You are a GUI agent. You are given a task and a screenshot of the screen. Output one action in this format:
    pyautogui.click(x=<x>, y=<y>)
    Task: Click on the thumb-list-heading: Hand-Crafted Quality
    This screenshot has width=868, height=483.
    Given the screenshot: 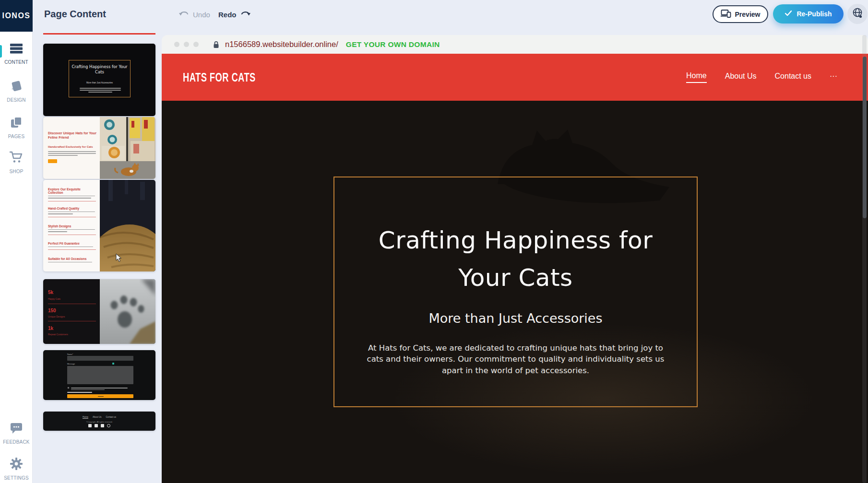 What is the action you would take?
    pyautogui.click(x=72, y=208)
    